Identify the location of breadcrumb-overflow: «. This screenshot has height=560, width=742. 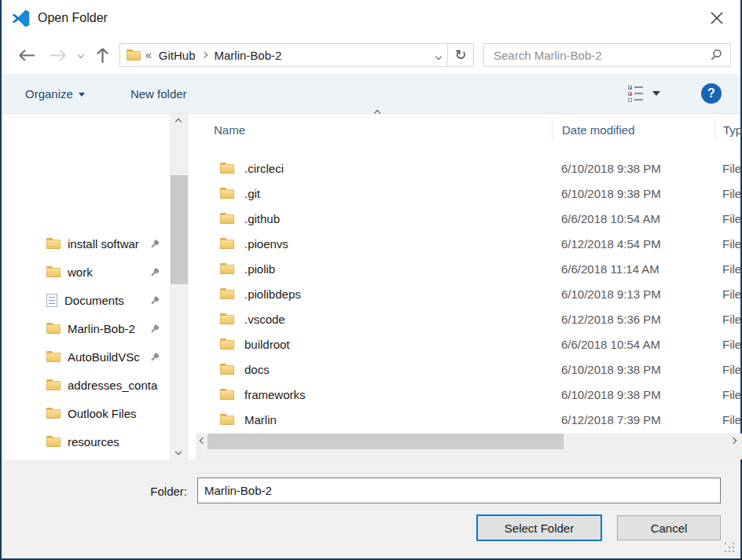
(149, 55).